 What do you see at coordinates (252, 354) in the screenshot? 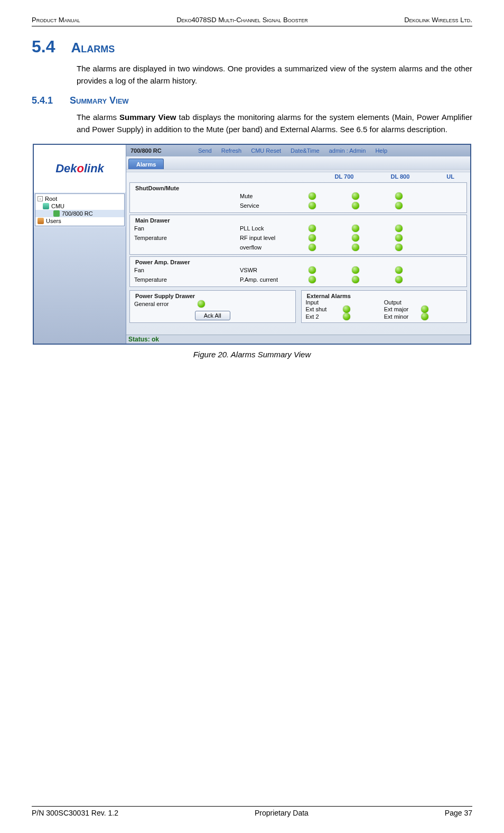
I see `figure-caption: Figure 20. Alarms Summary View` at bounding box center [252, 354].